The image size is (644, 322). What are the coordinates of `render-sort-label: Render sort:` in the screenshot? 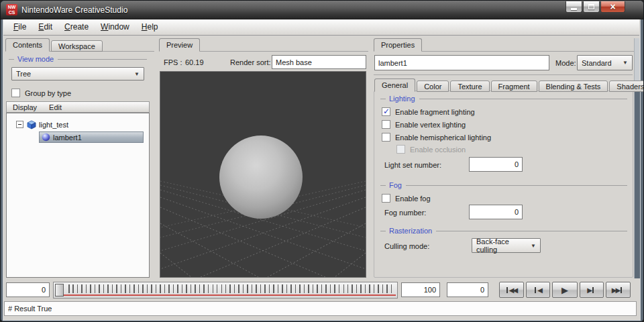 It's located at (251, 62).